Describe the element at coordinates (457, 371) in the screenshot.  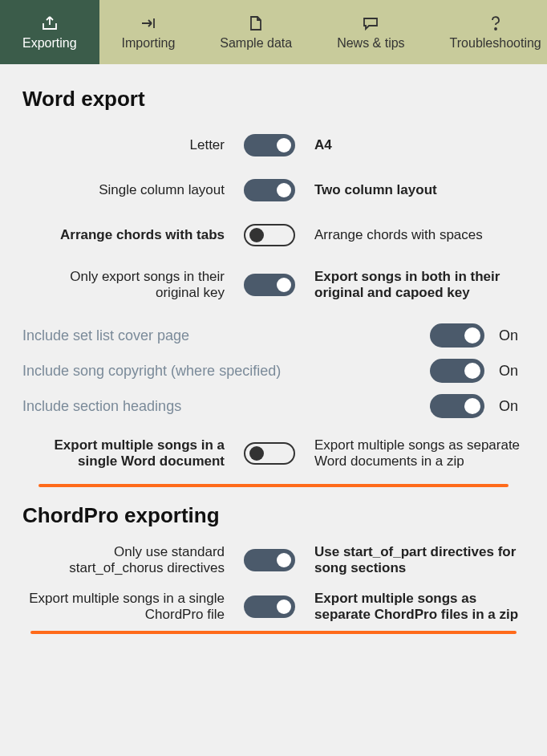
I see `toggle-copyright` at that location.